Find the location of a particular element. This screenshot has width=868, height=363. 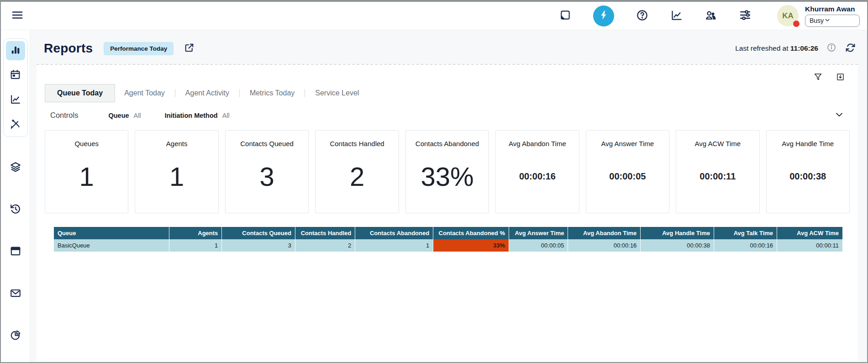

refresh-area: Last refreshed at 11:06:26 is located at coordinates (795, 48).